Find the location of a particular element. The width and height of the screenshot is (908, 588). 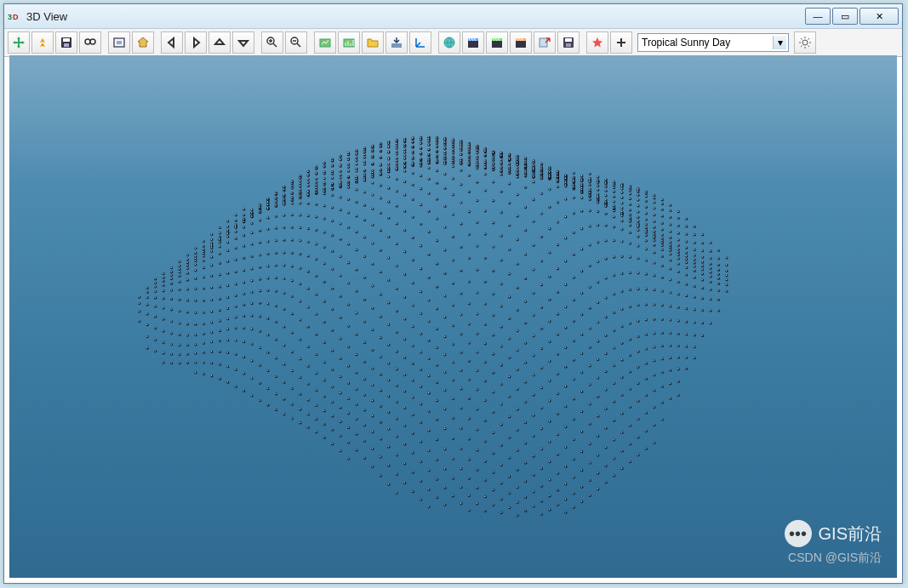

window-title: 3D View is located at coordinates (415, 17).